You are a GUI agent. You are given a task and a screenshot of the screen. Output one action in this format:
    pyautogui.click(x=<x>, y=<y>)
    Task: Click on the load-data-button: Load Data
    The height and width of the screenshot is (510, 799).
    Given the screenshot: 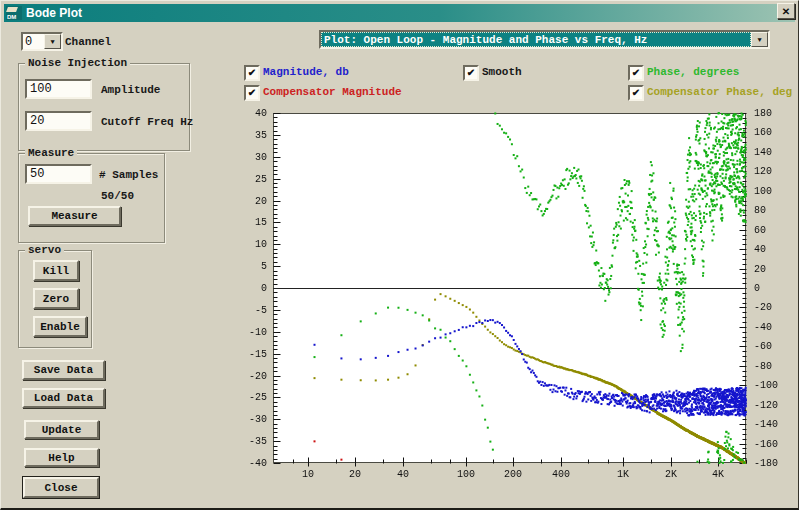 What is the action you would take?
    pyautogui.click(x=64, y=398)
    